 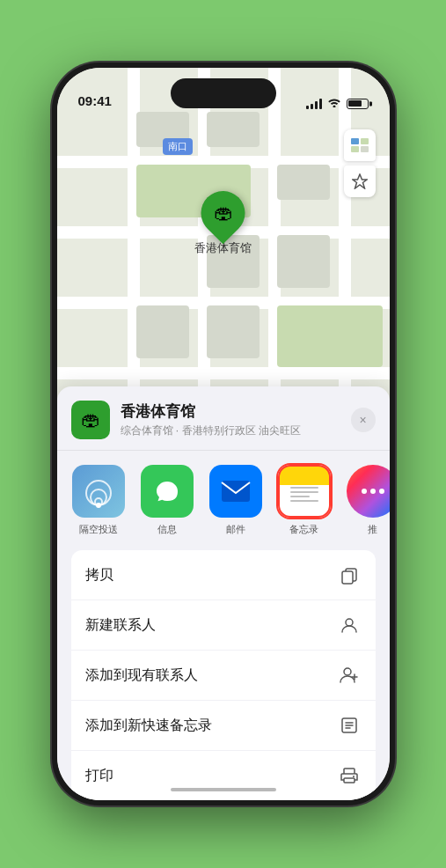 What do you see at coordinates (223, 776) in the screenshot?
I see `menu-item-print: 打印` at bounding box center [223, 776].